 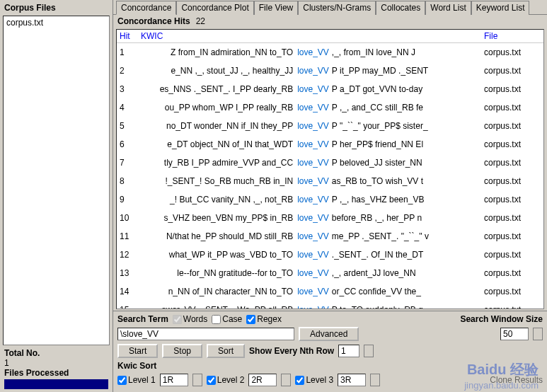 I want to click on table-row: 5no_DT wonder_NN if_IN they_PP love_VVP …, so click(x=330, y=126).